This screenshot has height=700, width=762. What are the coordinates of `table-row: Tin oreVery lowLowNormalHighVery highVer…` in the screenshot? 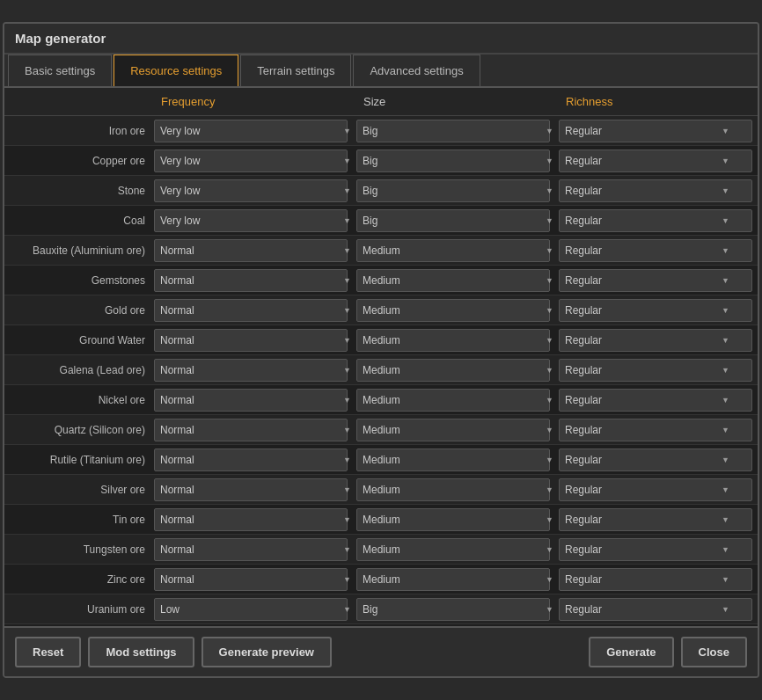 It's located at (381, 520).